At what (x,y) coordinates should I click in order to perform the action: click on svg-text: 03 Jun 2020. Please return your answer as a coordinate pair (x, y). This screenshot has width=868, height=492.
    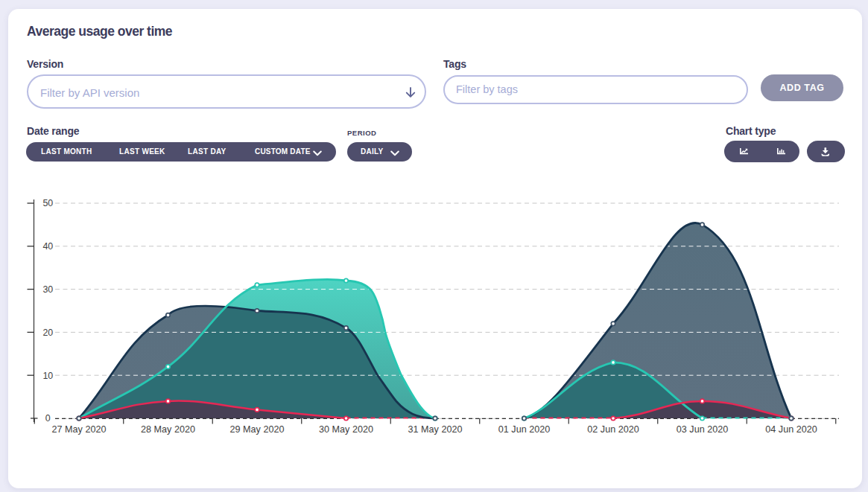
    Looking at the image, I should click on (702, 429).